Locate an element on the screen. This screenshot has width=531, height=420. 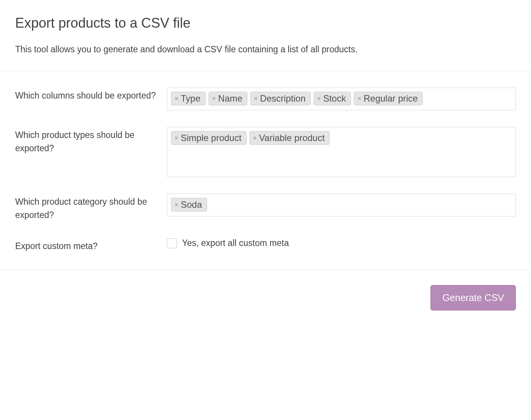
page-description: This tool allows you to generate and dow… is located at coordinates (266, 49).